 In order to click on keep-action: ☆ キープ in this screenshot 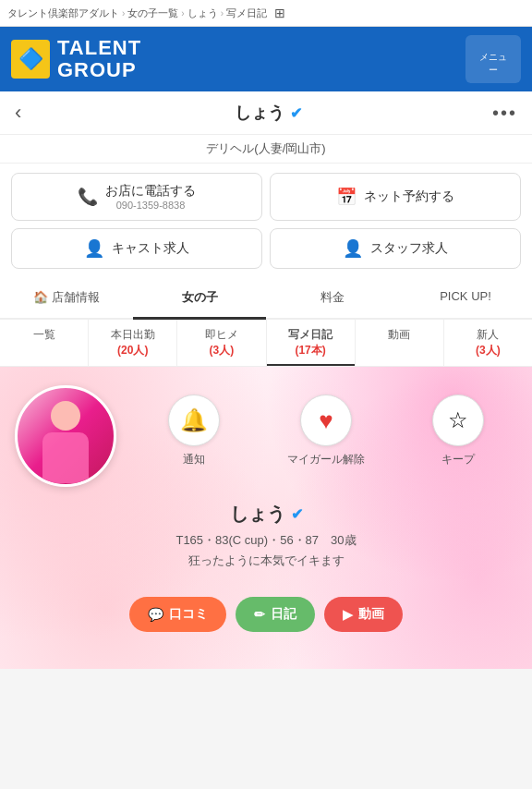, I will do `click(458, 431)`.